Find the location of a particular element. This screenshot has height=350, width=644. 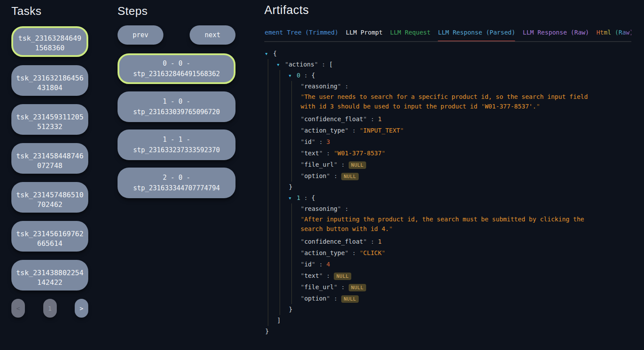

json-row: "confidence_float" : 1 is located at coordinates (448, 242).